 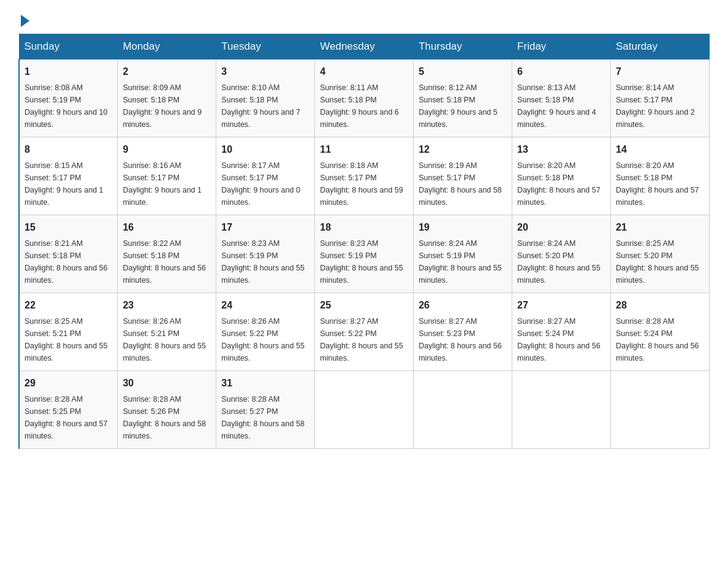 I want to click on day-number: 15, so click(x=69, y=228).